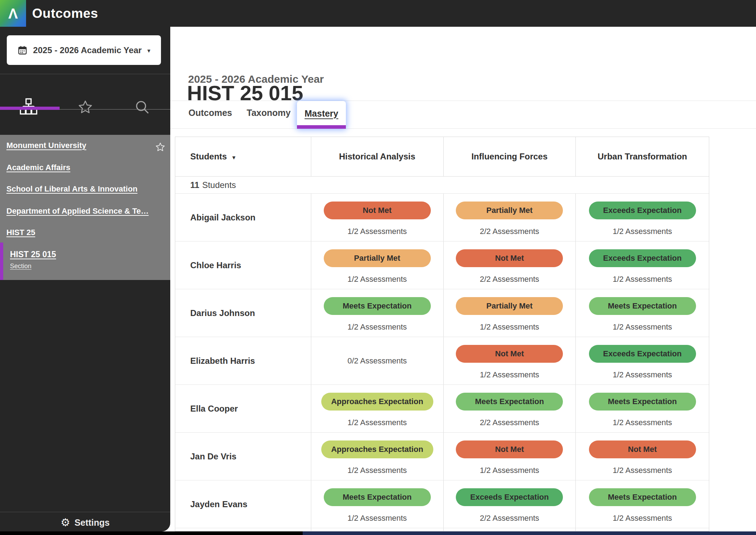 The height and width of the screenshot is (535, 756). Describe the element at coordinates (377, 449) in the screenshot. I see `mastery-badge: Approaches Expectation` at that location.